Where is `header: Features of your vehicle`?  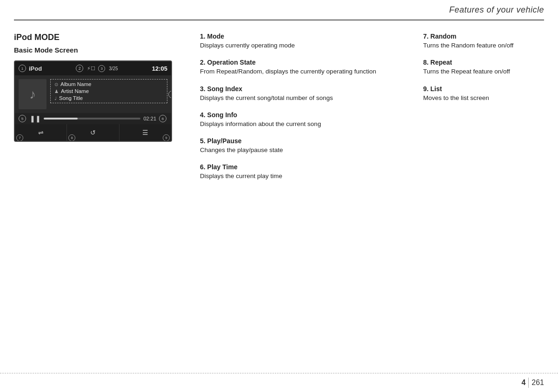 header: Features of your vehicle is located at coordinates (279, 10).